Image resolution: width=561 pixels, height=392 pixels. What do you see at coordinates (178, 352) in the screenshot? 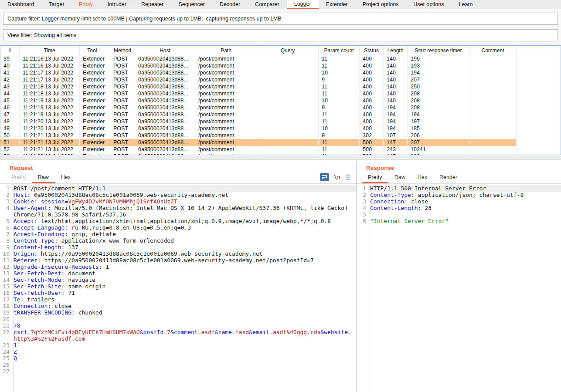
I see `code-line: 24Z` at bounding box center [178, 352].